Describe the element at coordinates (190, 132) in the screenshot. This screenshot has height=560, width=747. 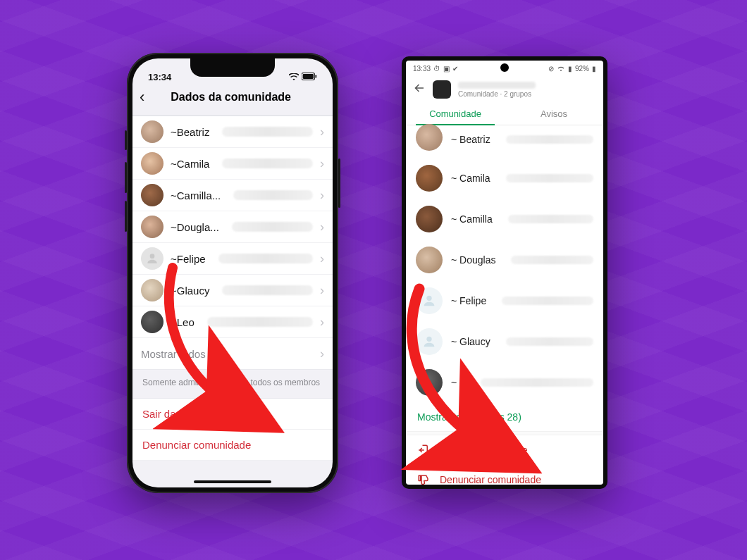
I see `member-name: ~Beatriz` at that location.